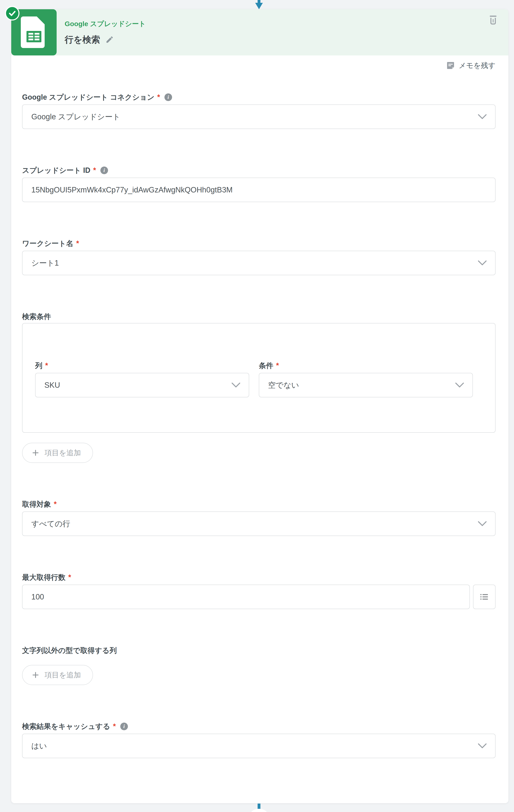 This screenshot has height=812, width=514. What do you see at coordinates (142, 385) in the screenshot?
I see `column-select: SKU` at bounding box center [142, 385].